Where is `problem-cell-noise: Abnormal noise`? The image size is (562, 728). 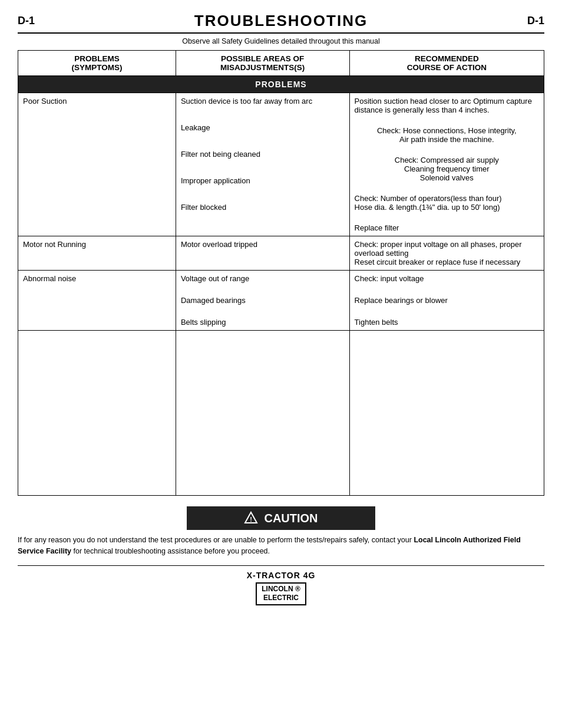
problem-cell-noise: Abnormal noise is located at coordinates (97, 301).